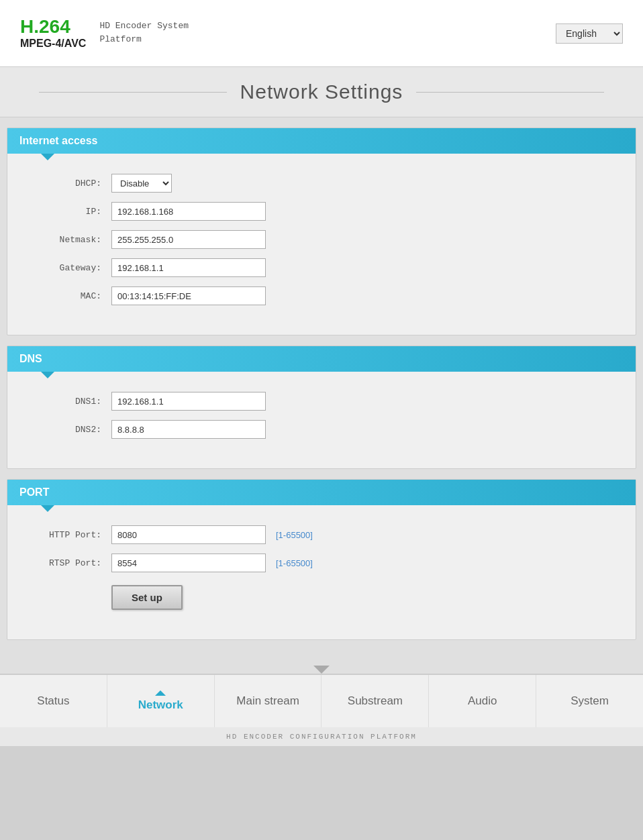 The width and height of the screenshot is (643, 840). Describe the element at coordinates (322, 92) in the screenshot. I see `page-title: Network Settings` at that location.